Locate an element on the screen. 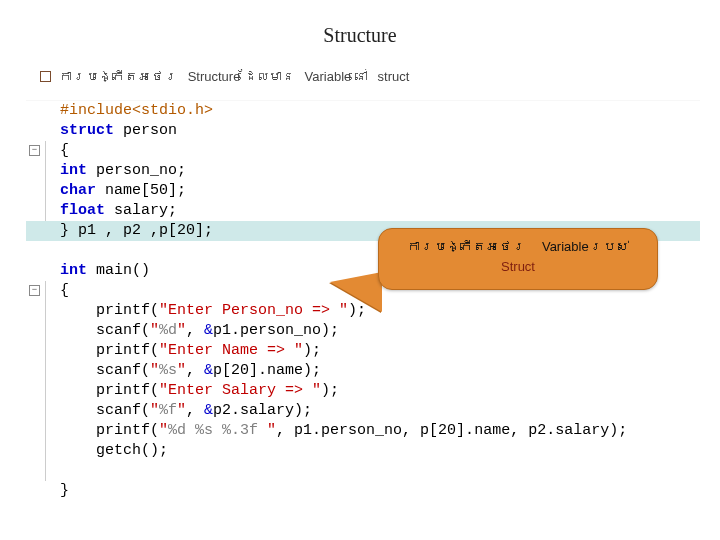 This screenshot has height=540, width=720. id-salary: salary; is located at coordinates (141, 210).